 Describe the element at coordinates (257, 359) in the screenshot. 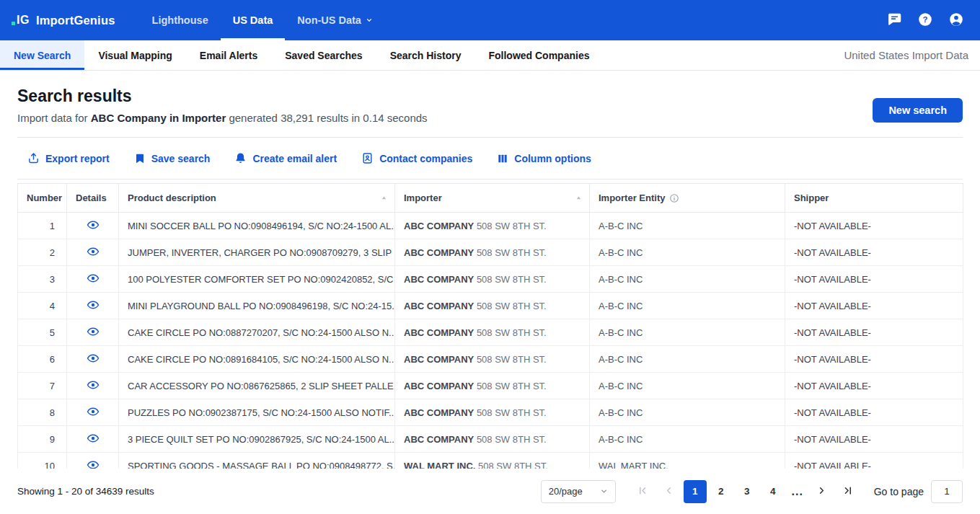

I see `product-description: CAKE CIRCLE PO NO:0891684105, S/C NO:24-…` at that location.